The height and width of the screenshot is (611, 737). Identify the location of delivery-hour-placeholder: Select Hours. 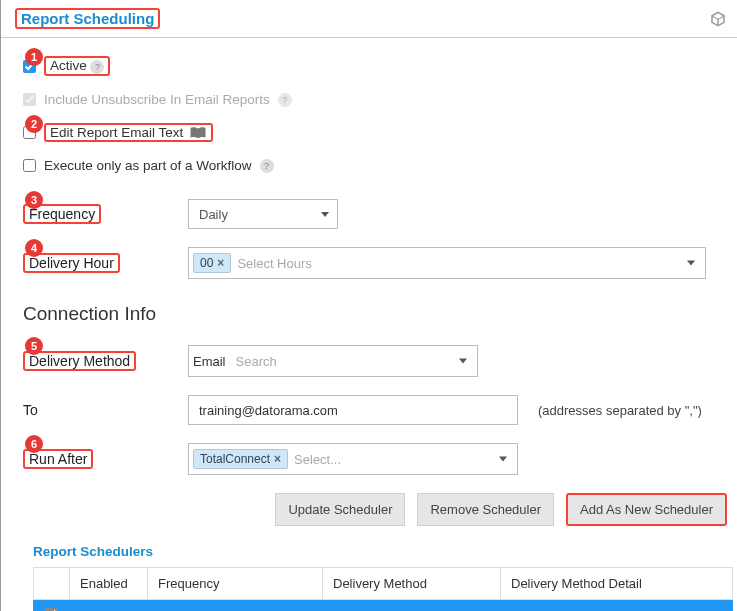
(274, 264).